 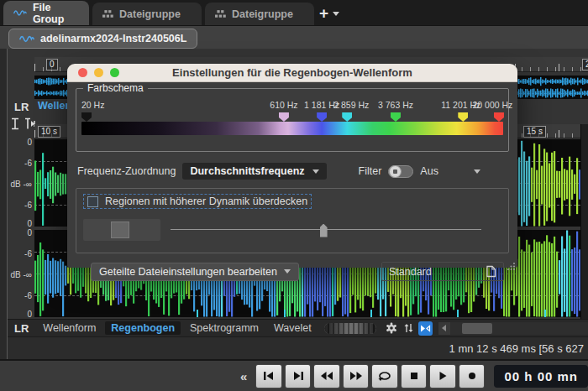 What do you see at coordinates (254, 171) in the screenshot?
I see `frequency-mapping-dropdown: Durchschnittsfrequenz` at bounding box center [254, 171].